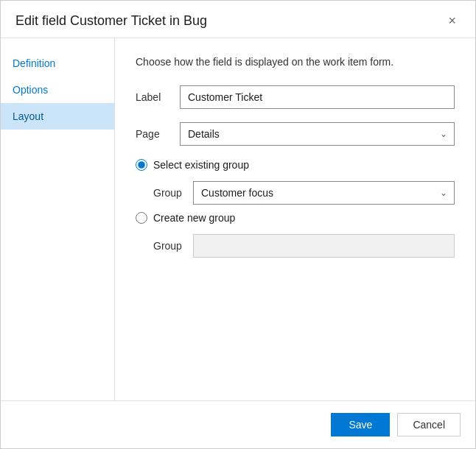 Image resolution: width=476 pixels, height=449 pixels. What do you see at coordinates (238, 424) in the screenshot?
I see `dialog-footer: Save Cancel` at bounding box center [238, 424].